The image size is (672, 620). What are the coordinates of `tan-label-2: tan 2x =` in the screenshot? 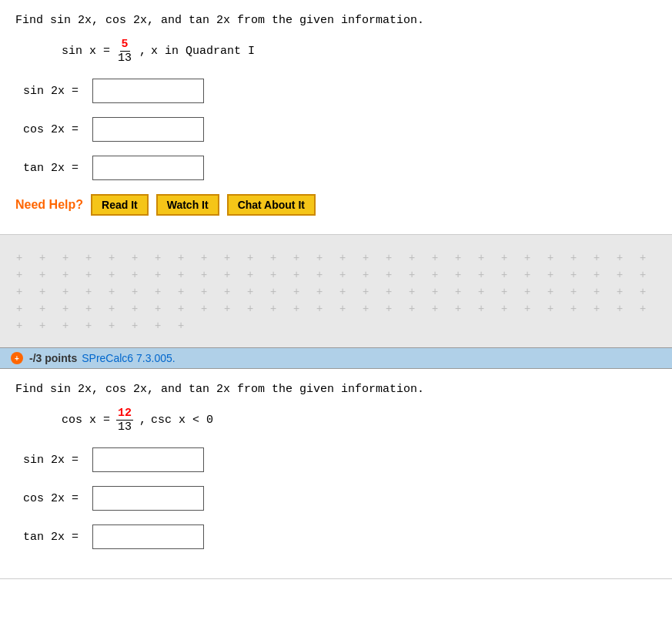 It's located at (58, 538).